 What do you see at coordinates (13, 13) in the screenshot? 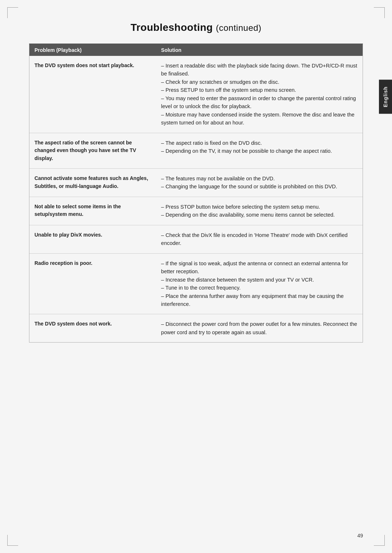
I see `corner-mark-tl` at bounding box center [13, 13].